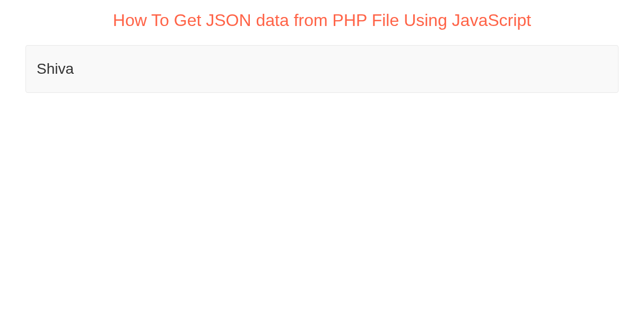  I want to click on output-value: Shiva, so click(55, 69).